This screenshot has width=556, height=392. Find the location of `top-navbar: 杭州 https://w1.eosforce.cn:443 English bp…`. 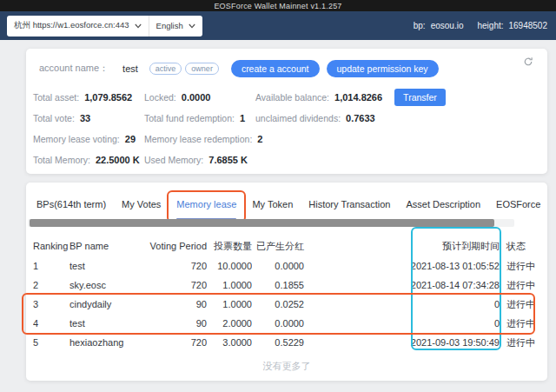

top-navbar: 杭州 https://w1.eosforce.cn:443 English bp… is located at coordinates (278, 26).